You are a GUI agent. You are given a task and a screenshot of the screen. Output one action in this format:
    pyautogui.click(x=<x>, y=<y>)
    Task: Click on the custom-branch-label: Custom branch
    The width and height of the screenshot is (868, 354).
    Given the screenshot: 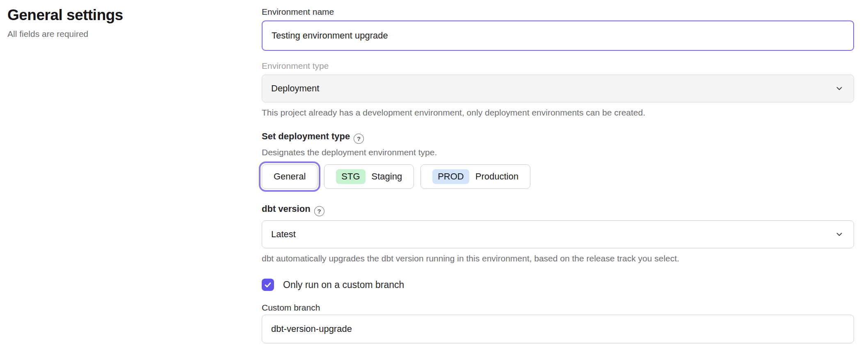 What is the action you would take?
    pyautogui.click(x=558, y=308)
    